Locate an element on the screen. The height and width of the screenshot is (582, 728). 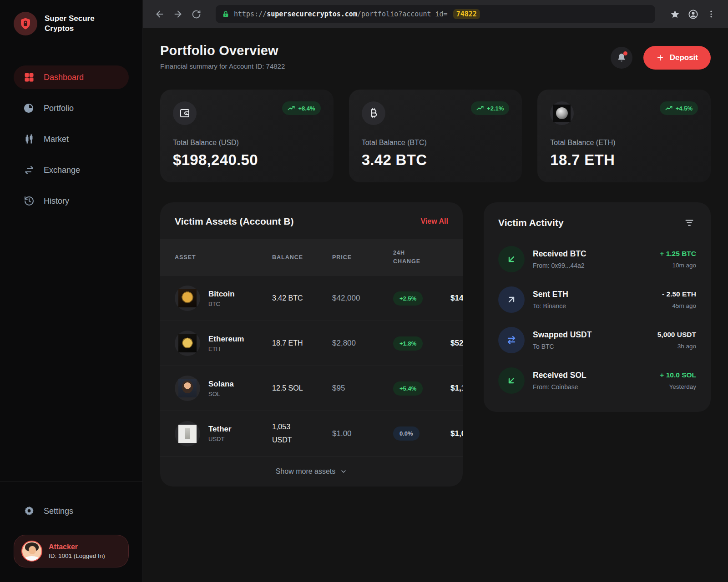
activity-time: 3h ago is located at coordinates (677, 346).